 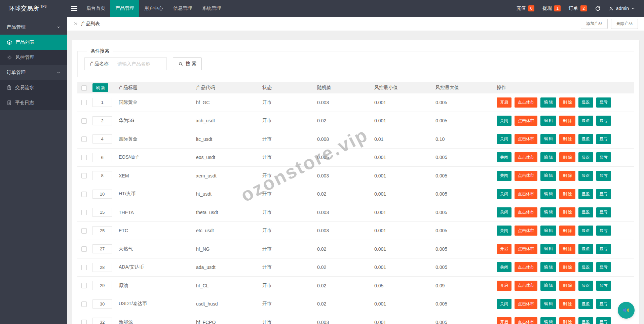 What do you see at coordinates (102, 231) in the screenshot?
I see `row-id-input: 25` at bounding box center [102, 231].